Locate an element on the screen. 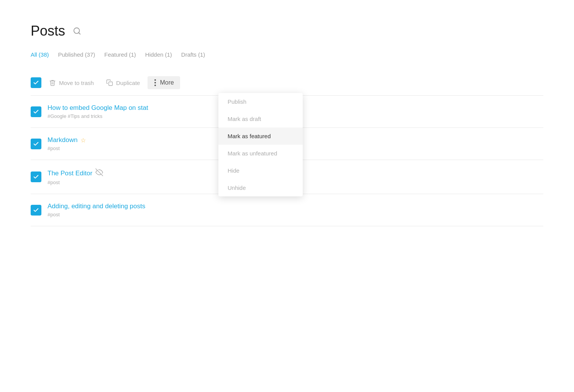 The width and height of the screenshot is (574, 392). filter-tab-hidden: Hidden (1) is located at coordinates (159, 54).